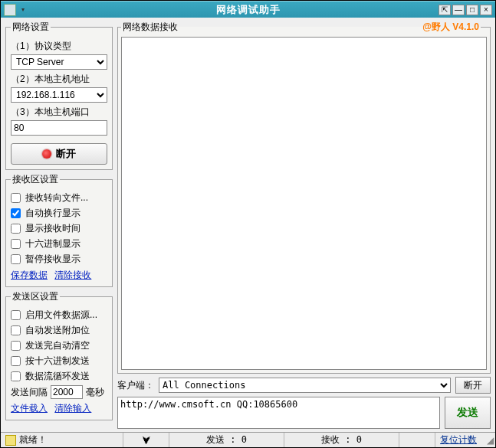 The height and width of the screenshot is (448, 496). Describe the element at coordinates (59, 95) in the screenshot. I see `network-settings-group: 网络设置 （1）协议类型 TCP Server （2）本地主机地址 192.16…` at that location.